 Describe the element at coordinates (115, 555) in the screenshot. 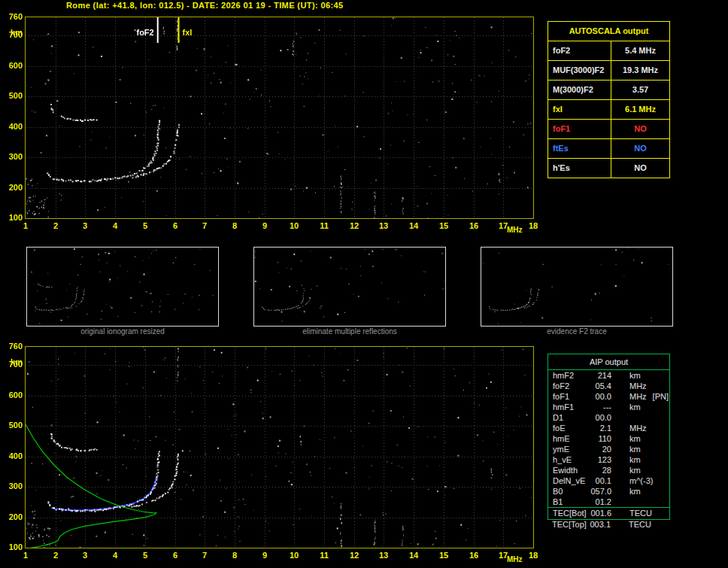

I see `x-tick-4: 4` at that location.